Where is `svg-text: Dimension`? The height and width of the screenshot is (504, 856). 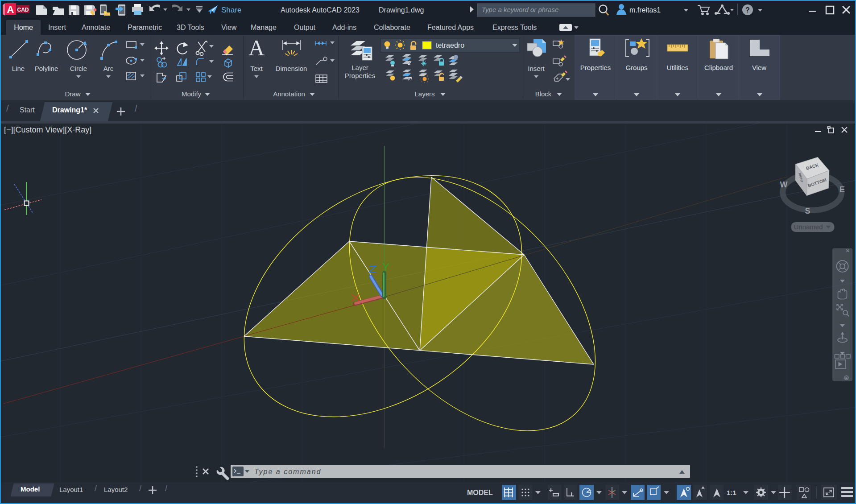 svg-text: Dimension is located at coordinates (292, 69).